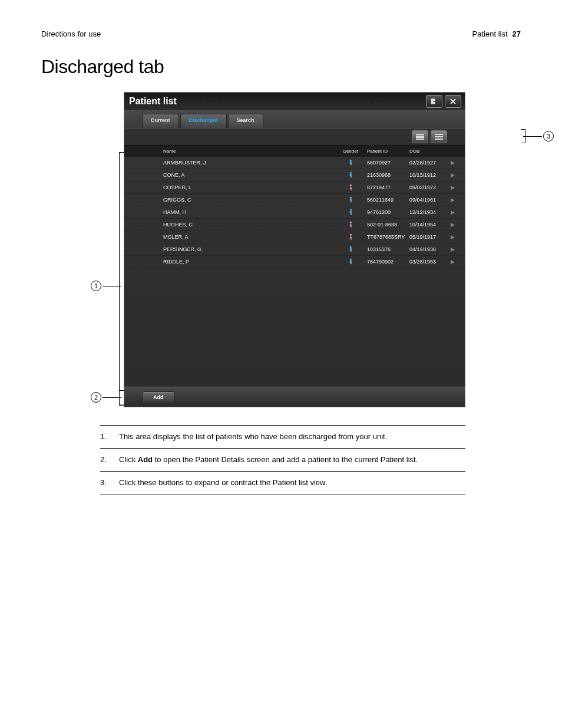  Describe the element at coordinates (386, 200) in the screenshot. I see `cell-patient-id: 560211649` at that location.